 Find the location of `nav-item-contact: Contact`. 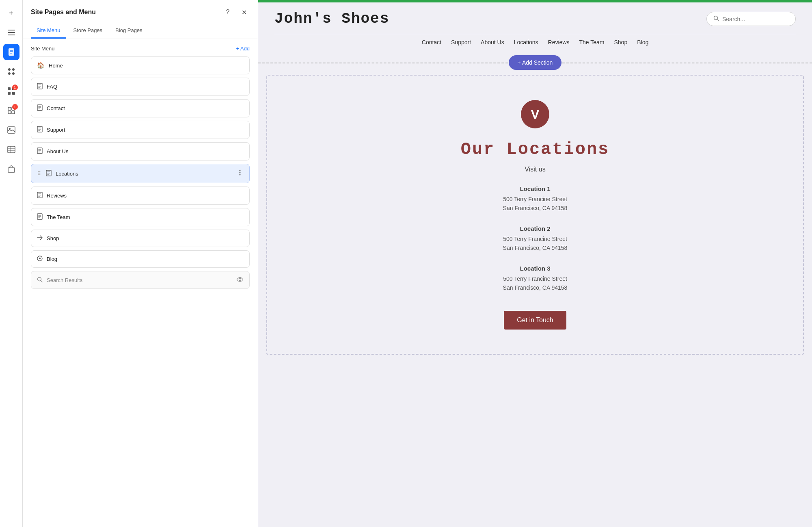

nav-item-contact: Contact is located at coordinates (432, 42).